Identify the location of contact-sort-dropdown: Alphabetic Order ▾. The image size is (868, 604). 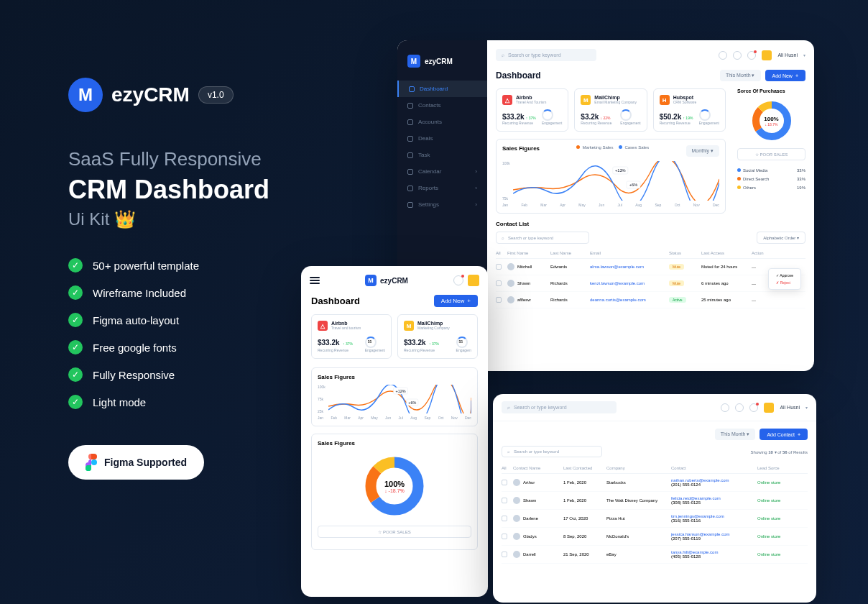
(781, 237).